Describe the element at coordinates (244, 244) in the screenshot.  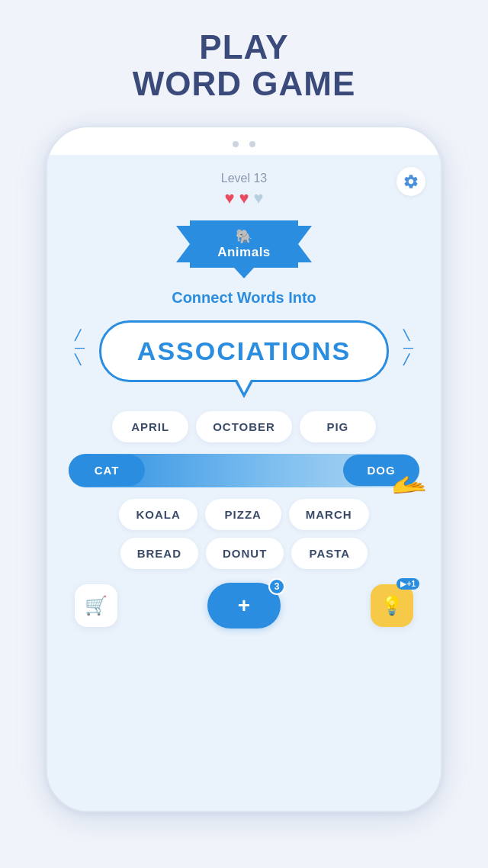
I see `ribbon-center: 🐘 Animals` at that location.